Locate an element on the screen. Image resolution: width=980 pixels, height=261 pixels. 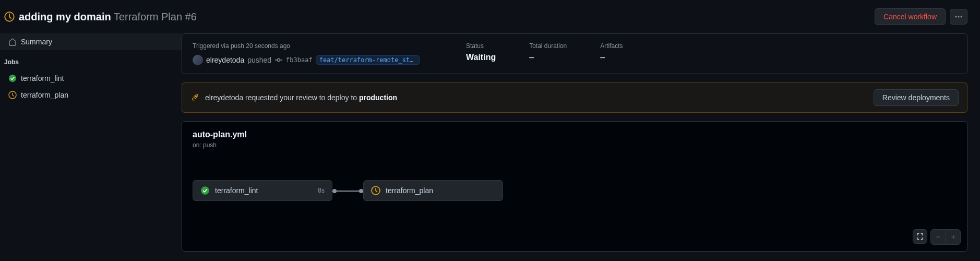
workflow-file-name: auto-plan.yml is located at coordinates (575, 135).